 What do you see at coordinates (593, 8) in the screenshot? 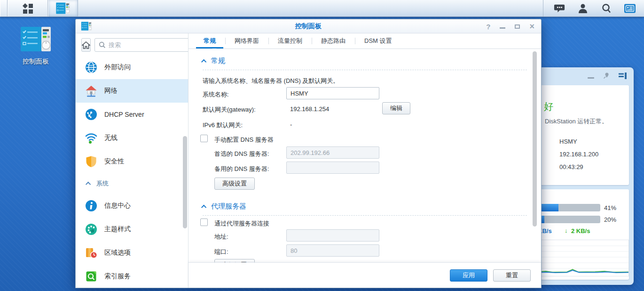
I see `taskbar-tray` at bounding box center [593, 8].